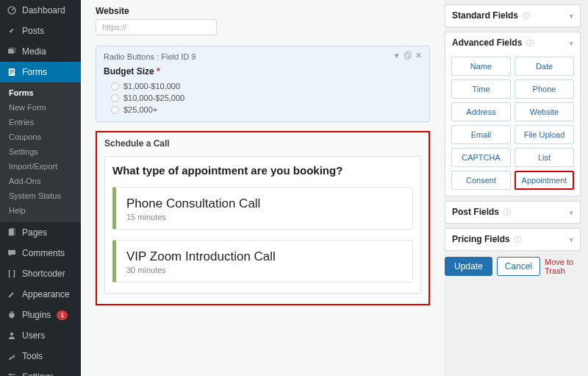 The width and height of the screenshot is (588, 376). What do you see at coordinates (40, 336) in the screenshot?
I see `sidebar-item-users: Users` at bounding box center [40, 336].